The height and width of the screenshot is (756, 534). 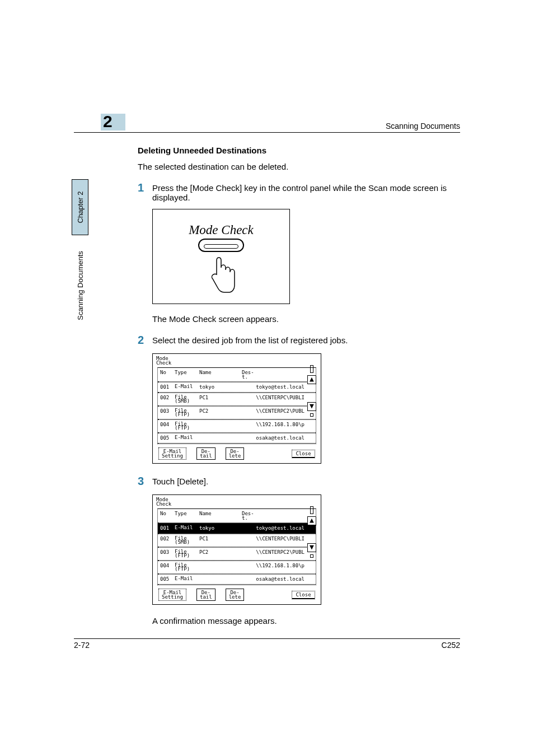 I want to click on header-label: Scanning Documents, so click(x=423, y=126).